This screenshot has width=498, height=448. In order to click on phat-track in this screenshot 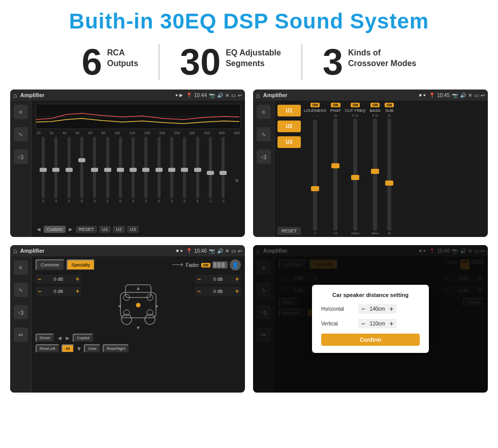, I will do `click(335, 175)`.